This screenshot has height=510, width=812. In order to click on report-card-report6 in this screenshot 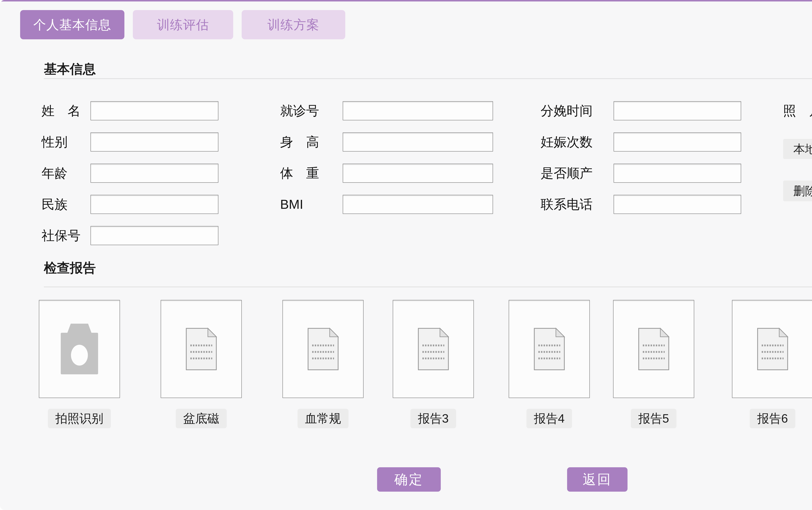, I will do `click(772, 349)`.